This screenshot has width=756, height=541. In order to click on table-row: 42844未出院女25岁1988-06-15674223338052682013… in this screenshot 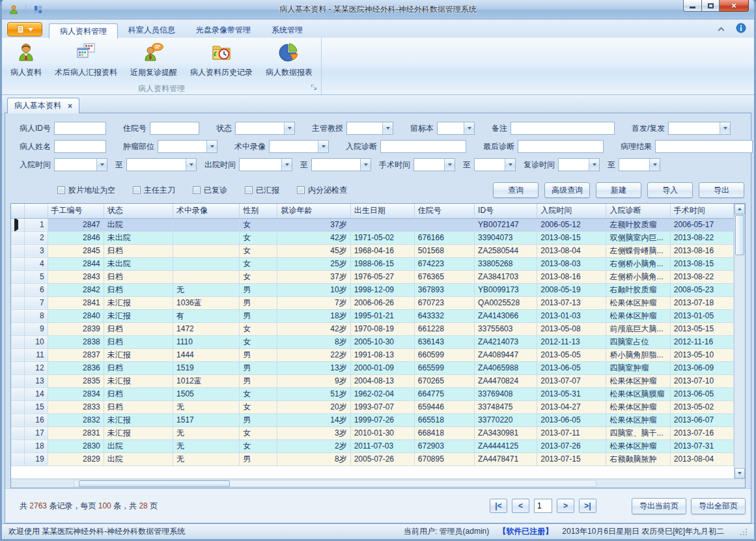, I will do `click(372, 264)`.